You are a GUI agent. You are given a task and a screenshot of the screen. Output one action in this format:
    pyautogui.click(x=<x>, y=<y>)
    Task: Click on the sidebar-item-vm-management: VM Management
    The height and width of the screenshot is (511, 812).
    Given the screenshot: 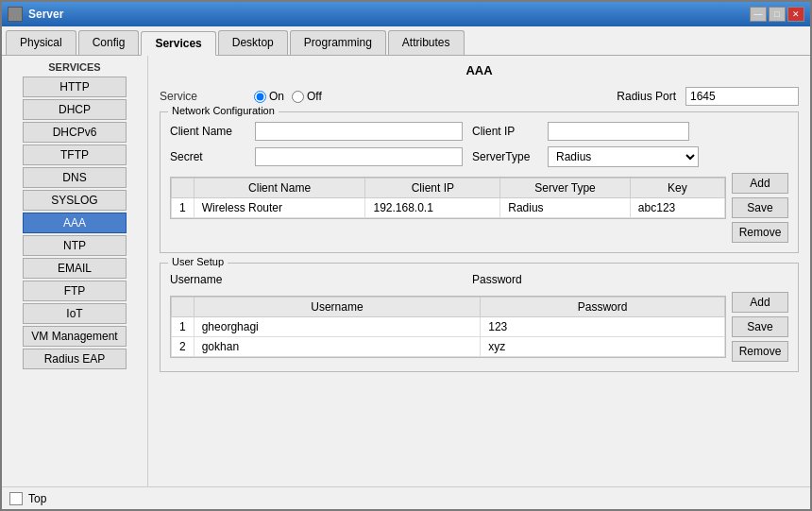 What is the action you would take?
    pyautogui.click(x=75, y=336)
    